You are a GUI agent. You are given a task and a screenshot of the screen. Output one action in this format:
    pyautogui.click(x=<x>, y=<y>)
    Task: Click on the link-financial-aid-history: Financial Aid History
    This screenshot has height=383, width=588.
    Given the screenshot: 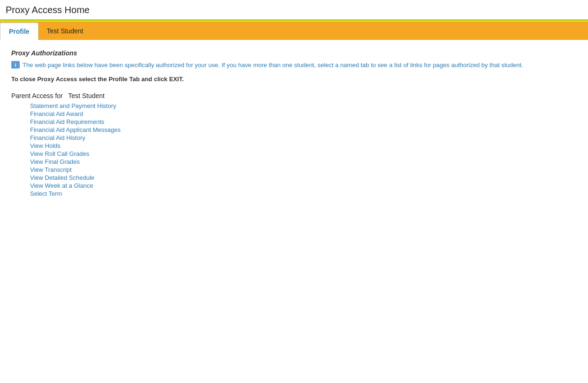 What is the action you would take?
    pyautogui.click(x=58, y=138)
    